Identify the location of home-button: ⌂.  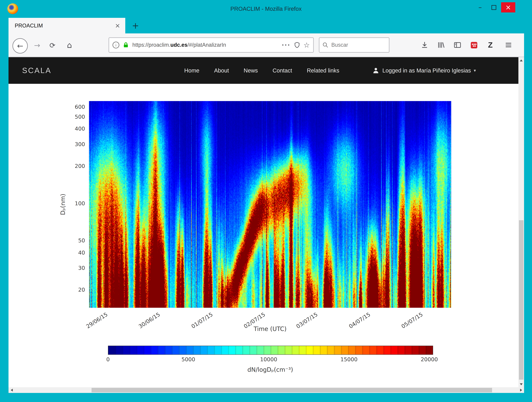
(70, 45).